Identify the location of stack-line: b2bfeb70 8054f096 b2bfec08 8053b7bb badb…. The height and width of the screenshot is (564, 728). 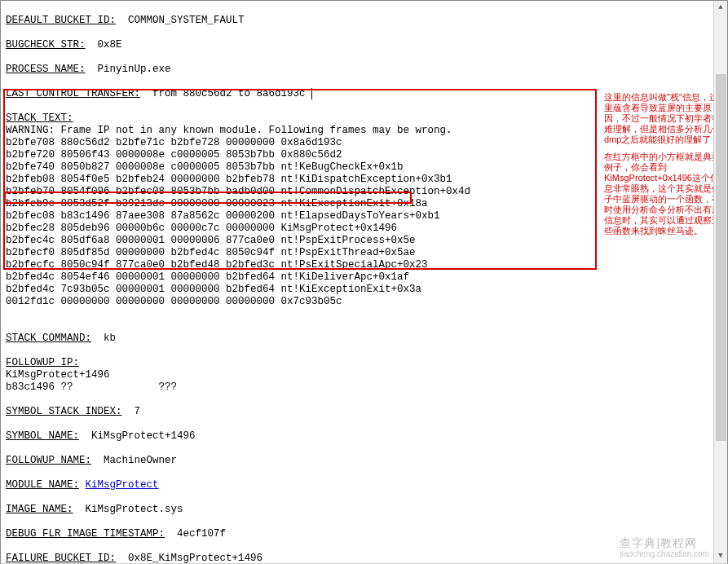
(238, 192).